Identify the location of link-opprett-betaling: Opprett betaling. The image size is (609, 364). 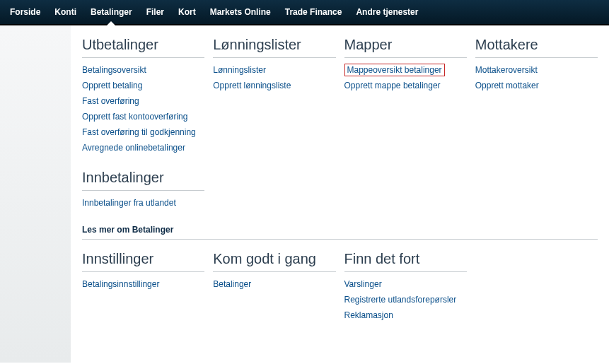
(112, 86).